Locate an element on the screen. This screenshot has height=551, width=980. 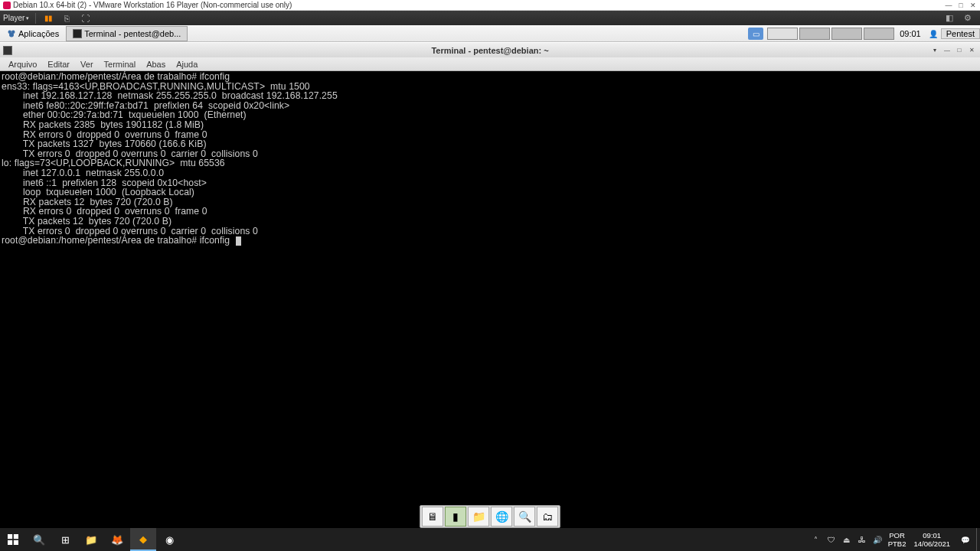
tray-display-icon: ▭ is located at coordinates (756, 34).